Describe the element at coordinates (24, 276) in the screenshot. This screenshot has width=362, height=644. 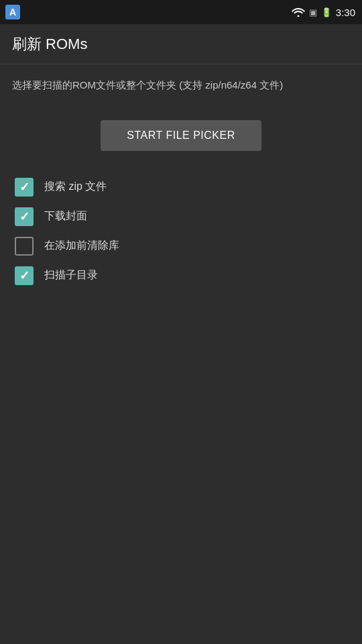
I see `checkmark-scan-subdirs: ✓` at that location.